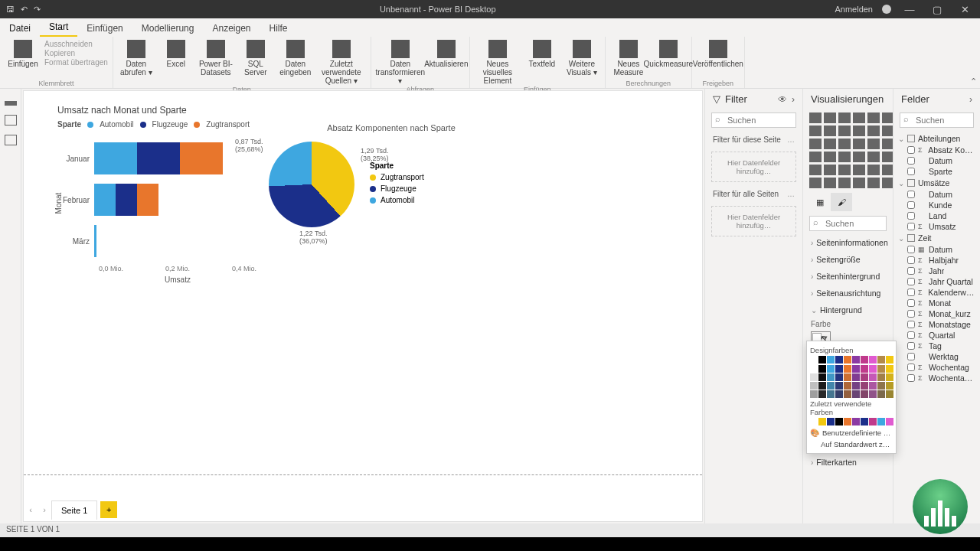 The height and width of the screenshot is (551, 980). What do you see at coordinates (668, 54) in the screenshot?
I see `quick-measure-button: Quickmeasure` at bounding box center [668, 54].